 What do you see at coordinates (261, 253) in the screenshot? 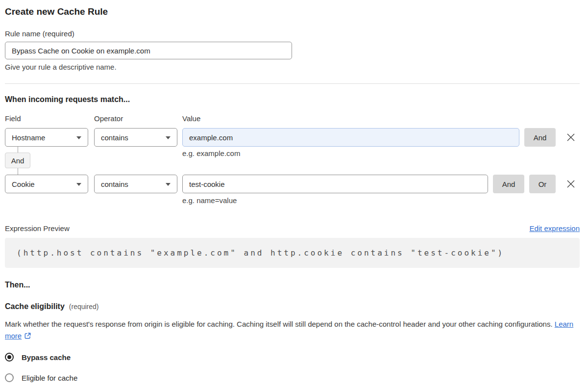
I see `expression-code-text: (http.host contains "example.com" and ht…` at bounding box center [261, 253].